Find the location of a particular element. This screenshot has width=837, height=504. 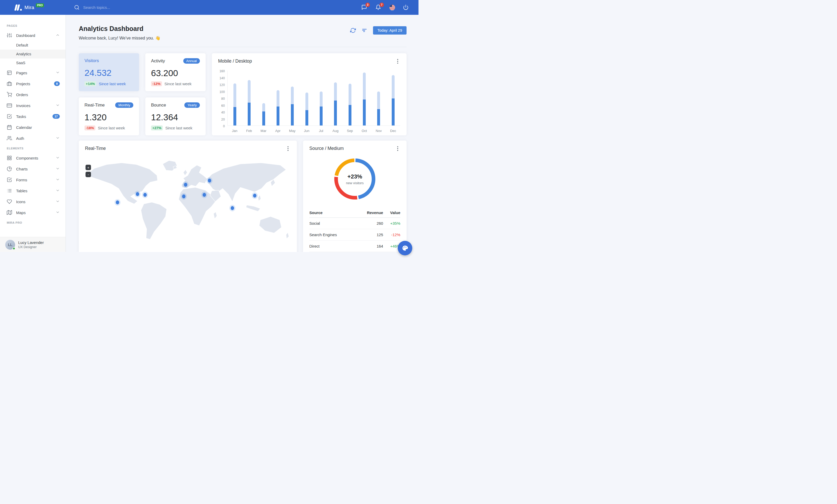

bar-mar is located at coordinates (264, 98).